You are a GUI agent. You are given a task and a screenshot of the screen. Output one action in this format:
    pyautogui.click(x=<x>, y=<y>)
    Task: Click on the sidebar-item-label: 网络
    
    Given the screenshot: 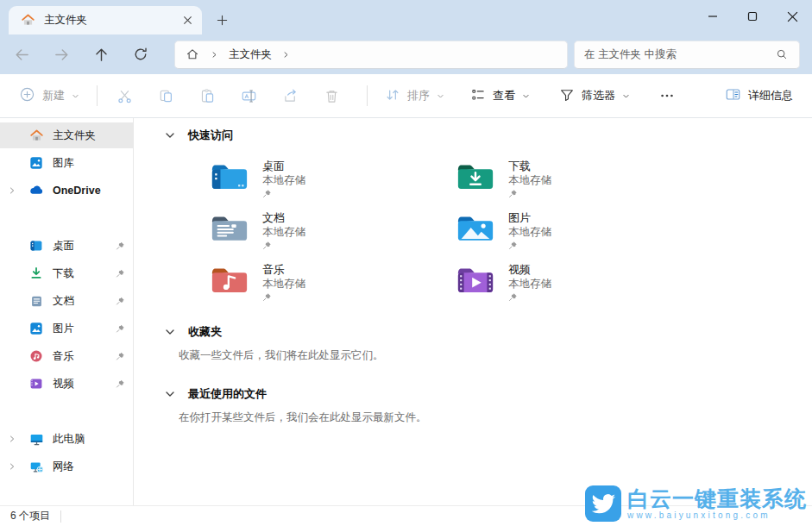 What is the action you would take?
    pyautogui.click(x=64, y=467)
    